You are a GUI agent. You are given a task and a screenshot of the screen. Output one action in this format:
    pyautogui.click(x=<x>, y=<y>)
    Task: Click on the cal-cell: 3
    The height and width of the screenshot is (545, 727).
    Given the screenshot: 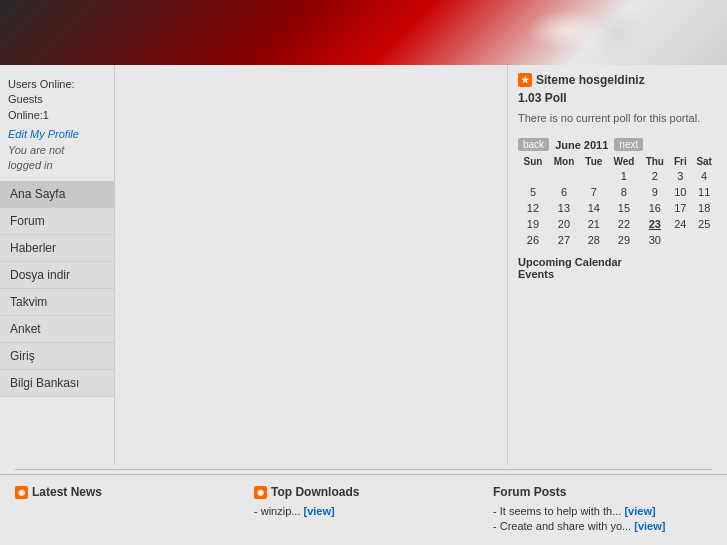 What is the action you would take?
    pyautogui.click(x=680, y=176)
    